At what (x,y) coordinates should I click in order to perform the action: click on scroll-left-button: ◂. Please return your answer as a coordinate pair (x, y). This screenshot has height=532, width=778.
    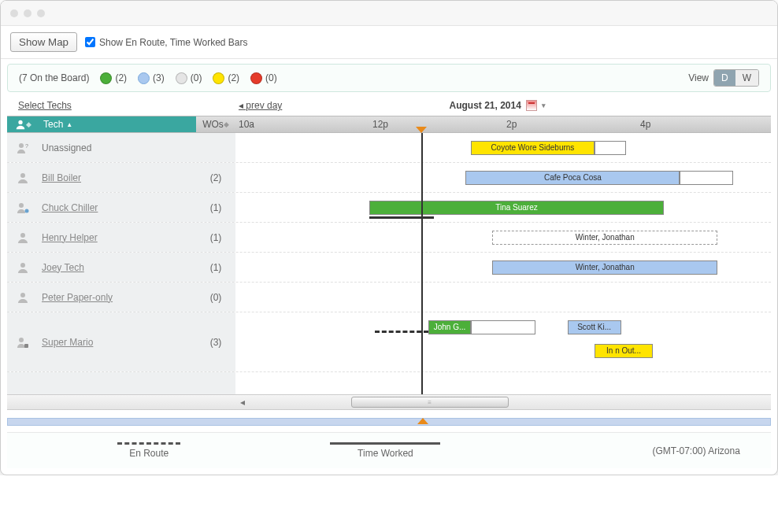
    Looking at the image, I should click on (243, 402).